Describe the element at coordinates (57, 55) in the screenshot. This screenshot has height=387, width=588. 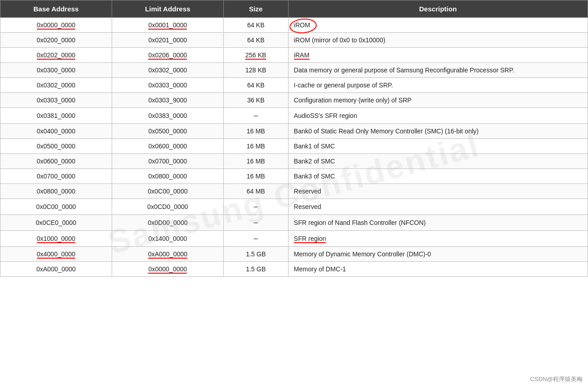
I see `base-address-underlined: 0x0202_0000` at that location.